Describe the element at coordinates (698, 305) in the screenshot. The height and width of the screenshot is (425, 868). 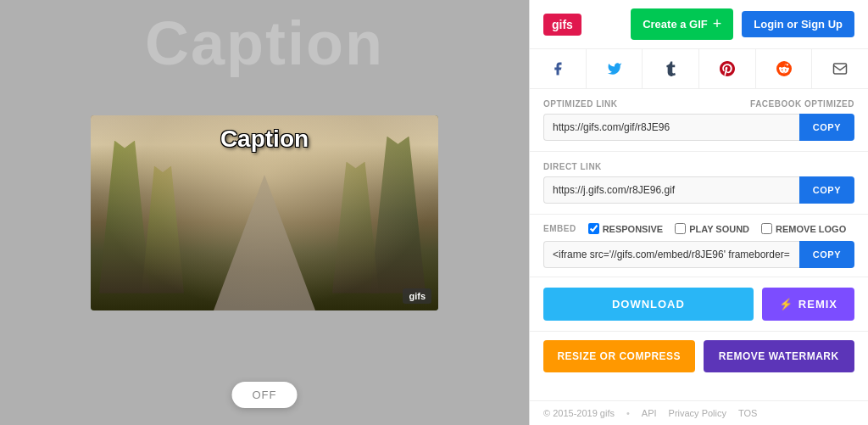
I see `action-row: DOWNLOAD ⚡ REMIX` at that location.